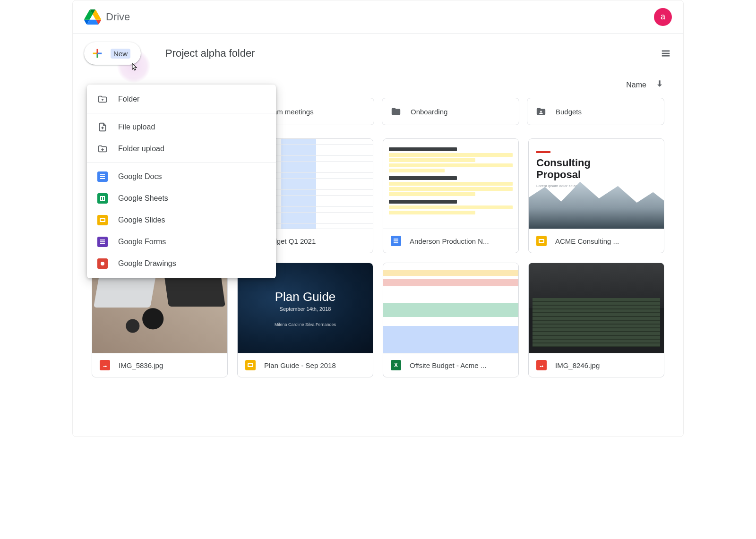  Describe the element at coordinates (120, 54) in the screenshot. I see `new-button-label: New` at that location.